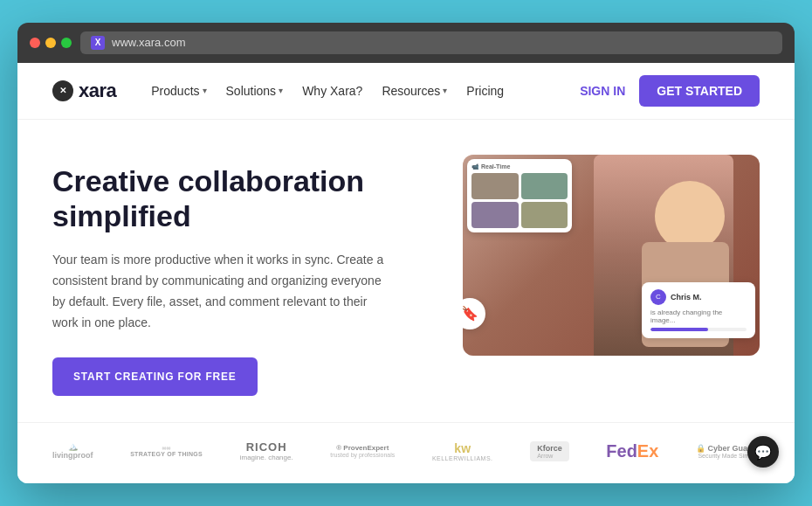  Describe the element at coordinates (255, 91) in the screenshot. I see `nav-solutions: Solutions ▾` at that location.